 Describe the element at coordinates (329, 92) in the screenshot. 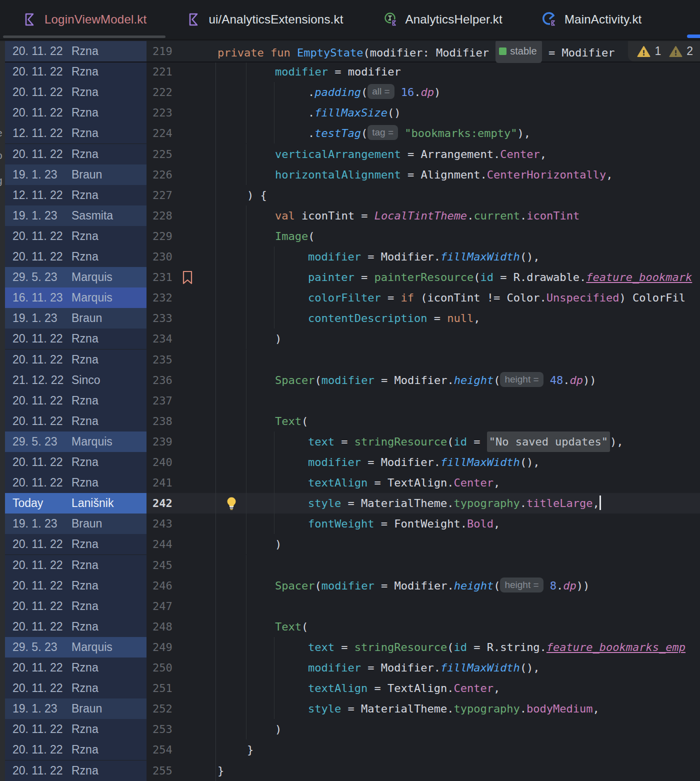

I see `code-line: .padding(all = 16.dp)` at that location.